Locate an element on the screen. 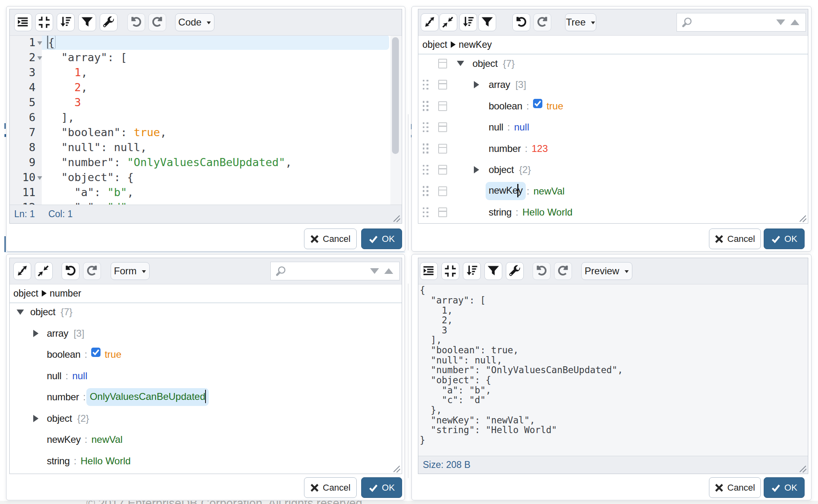 The width and height of the screenshot is (818, 504). tree-row: object{2} is located at coordinates (205, 418).